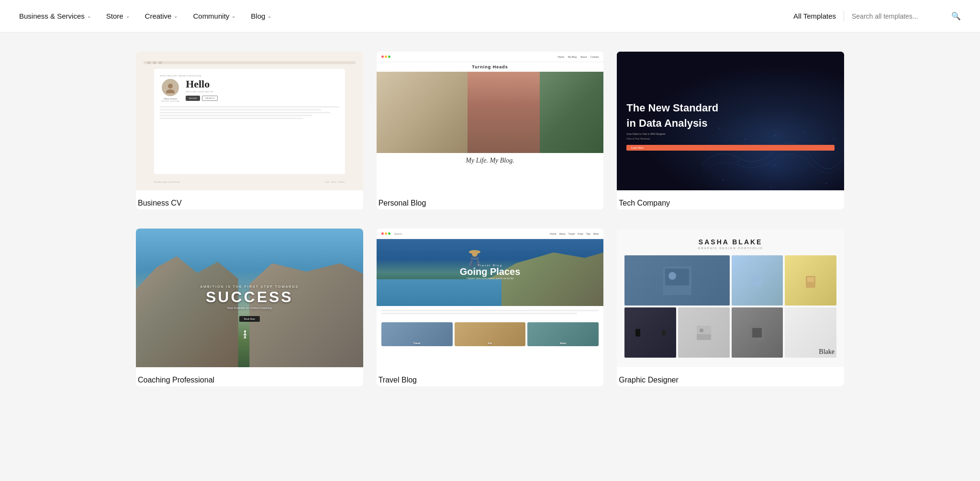 This screenshot has height=481, width=980. What do you see at coordinates (261, 16) in the screenshot?
I see `nav-item-blog: Blog ⌄` at bounding box center [261, 16].